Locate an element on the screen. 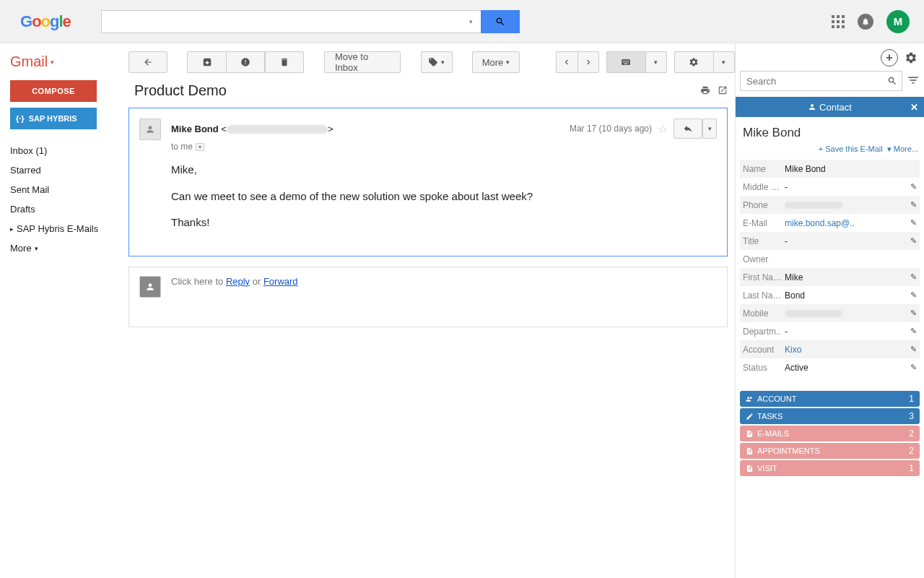  panel-search-icon is located at coordinates (892, 81).